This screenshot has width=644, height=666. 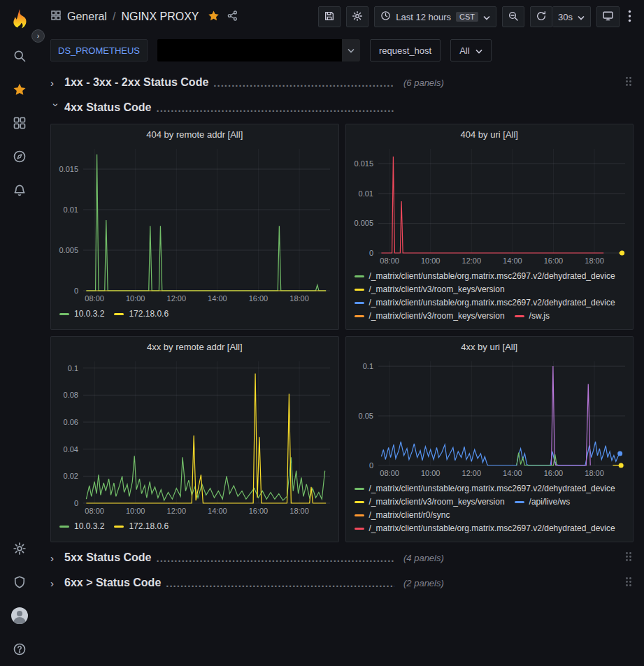 What do you see at coordinates (541, 17) in the screenshot?
I see `refresh-button` at bounding box center [541, 17].